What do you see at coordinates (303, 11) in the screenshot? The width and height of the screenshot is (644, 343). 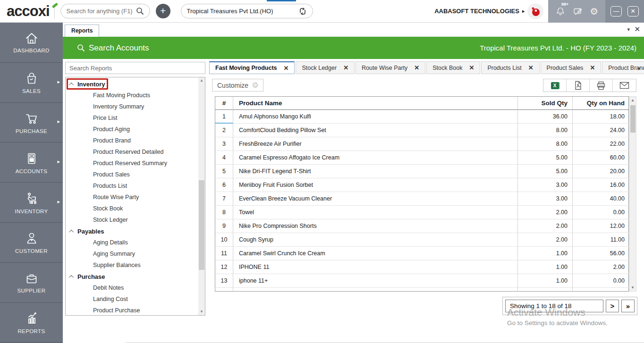 I see `switch-company-icon` at bounding box center [303, 11].